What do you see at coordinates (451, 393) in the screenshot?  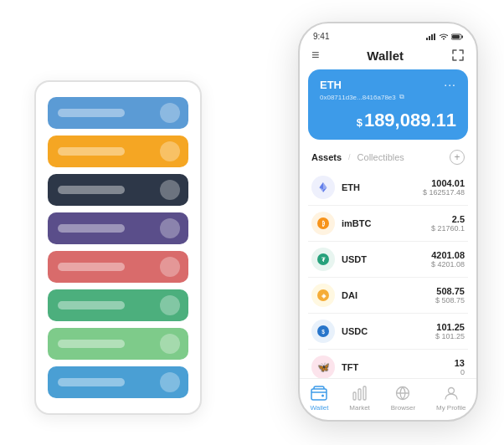 I see `profile-icon` at bounding box center [451, 393].